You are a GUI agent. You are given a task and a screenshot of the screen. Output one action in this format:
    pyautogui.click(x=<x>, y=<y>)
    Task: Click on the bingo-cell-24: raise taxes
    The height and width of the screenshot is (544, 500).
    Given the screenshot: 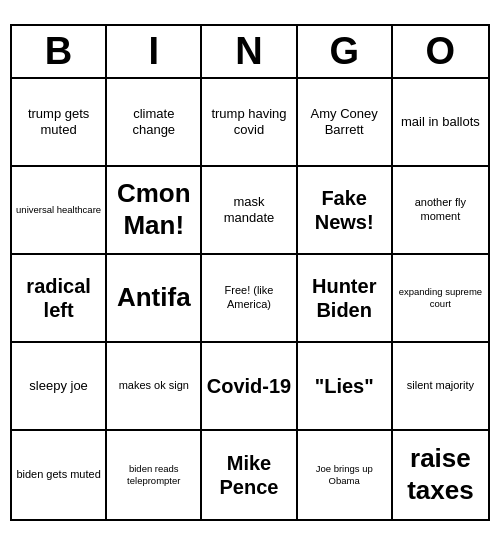 What is the action you would take?
    pyautogui.click(x=440, y=475)
    